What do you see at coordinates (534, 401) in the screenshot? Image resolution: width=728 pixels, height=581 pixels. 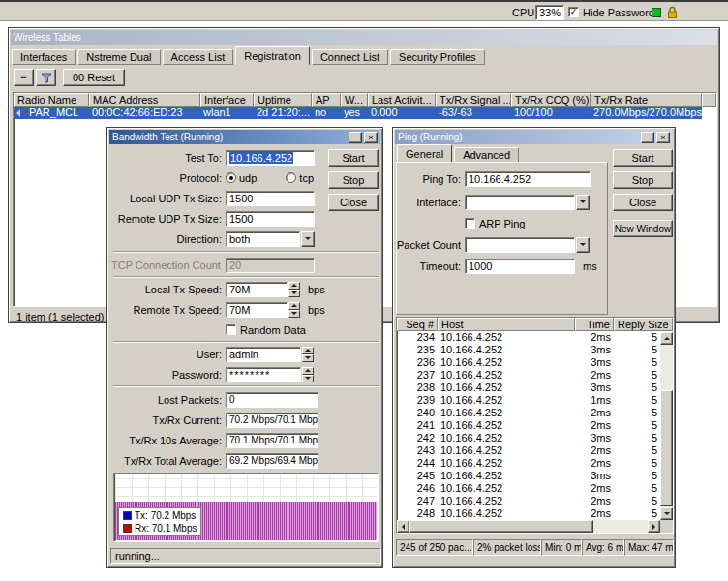 I see `ping-result-row: 239 10.166.4.252 1ms 5` at bounding box center [534, 401].